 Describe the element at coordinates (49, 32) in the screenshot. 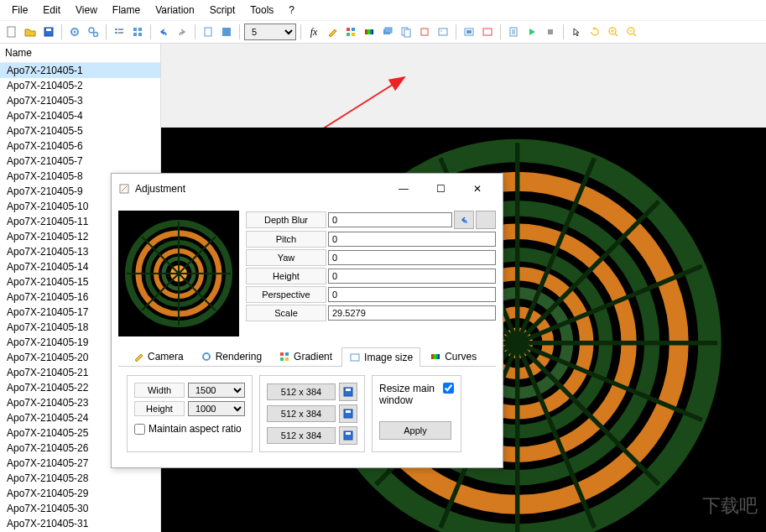

I see `save-icon` at that location.